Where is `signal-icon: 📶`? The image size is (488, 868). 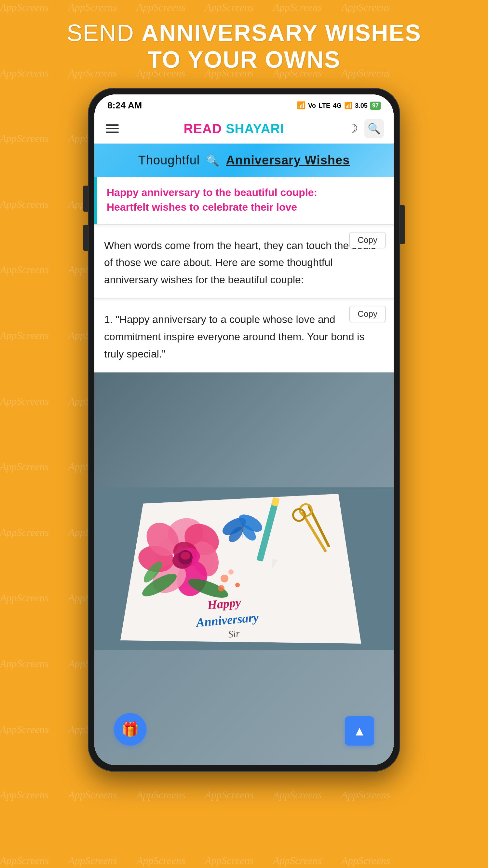 signal-icon: 📶 is located at coordinates (301, 106).